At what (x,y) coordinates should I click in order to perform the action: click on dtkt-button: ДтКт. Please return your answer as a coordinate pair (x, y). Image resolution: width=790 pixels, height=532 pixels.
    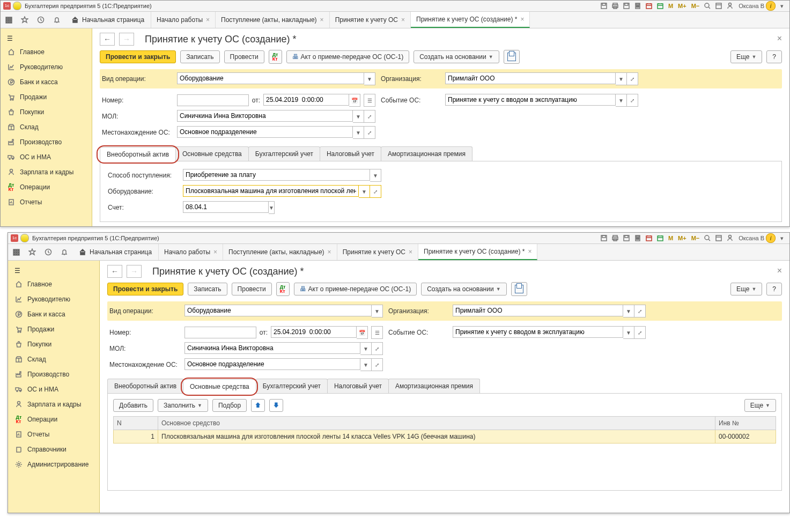
    Looking at the image, I should click on (276, 57).